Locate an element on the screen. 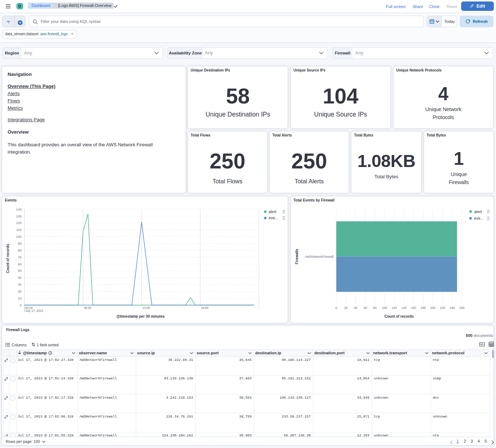  svg-text: 260 is located at coordinates (462, 308).